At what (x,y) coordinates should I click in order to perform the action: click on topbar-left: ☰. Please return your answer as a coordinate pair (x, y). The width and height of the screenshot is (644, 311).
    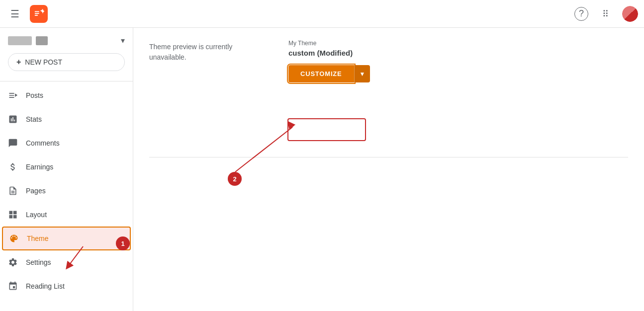
    Looking at the image, I should click on (27, 14).